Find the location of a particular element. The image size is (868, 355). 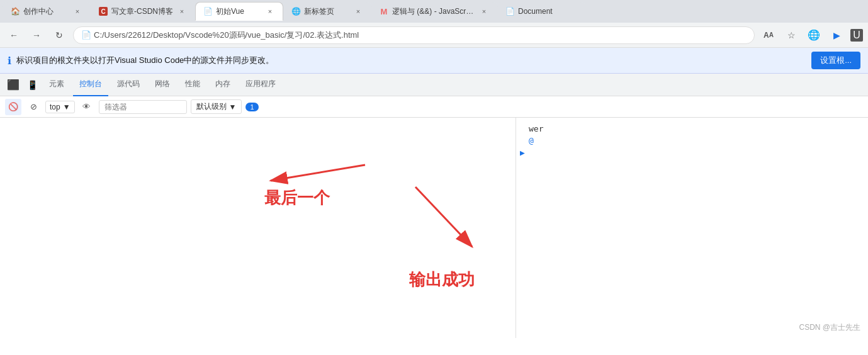

console-text-wer: wer is located at coordinates (536, 128).